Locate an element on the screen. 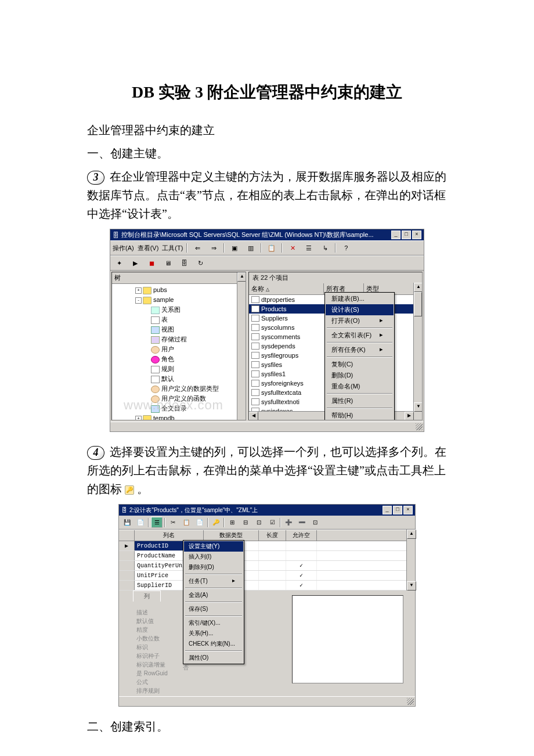  scroll-thumb is located at coordinates (418, 304).